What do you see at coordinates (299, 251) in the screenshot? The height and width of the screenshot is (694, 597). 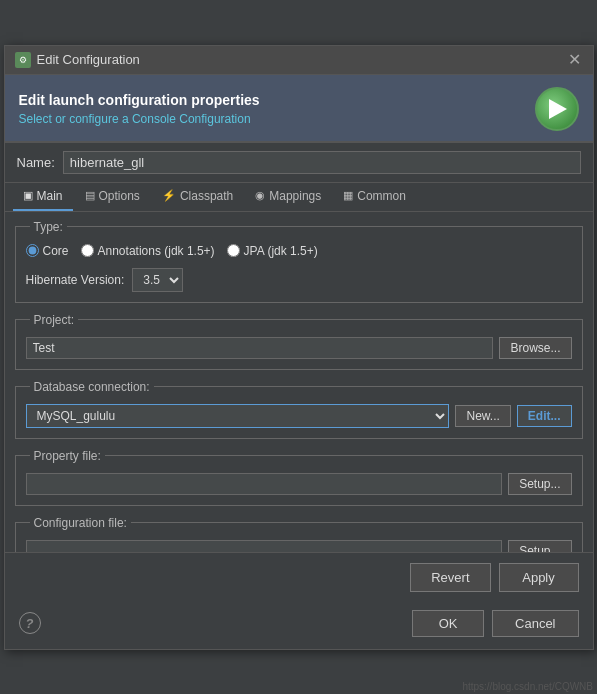 I see `type-radio-group: Core Annotations (jdk 1.5+) JPA (jdk 1.5…` at bounding box center [299, 251].